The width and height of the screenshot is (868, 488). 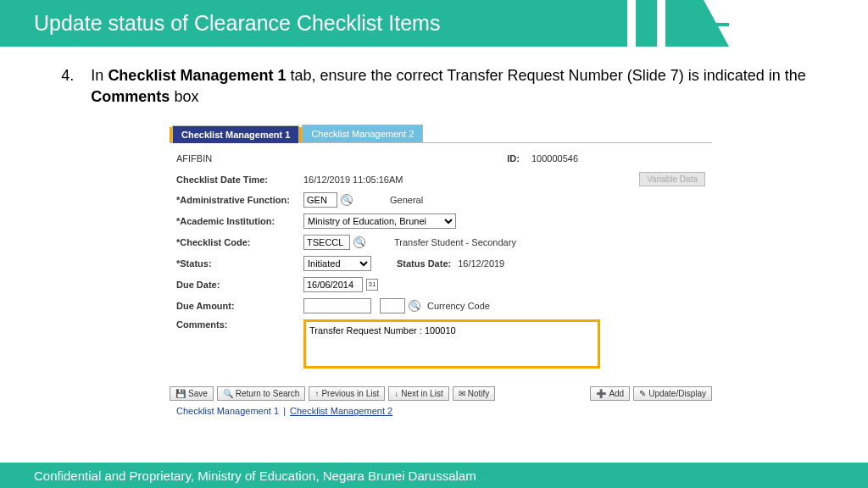 I want to click on arrow-up-icon: ↑, so click(x=317, y=393).